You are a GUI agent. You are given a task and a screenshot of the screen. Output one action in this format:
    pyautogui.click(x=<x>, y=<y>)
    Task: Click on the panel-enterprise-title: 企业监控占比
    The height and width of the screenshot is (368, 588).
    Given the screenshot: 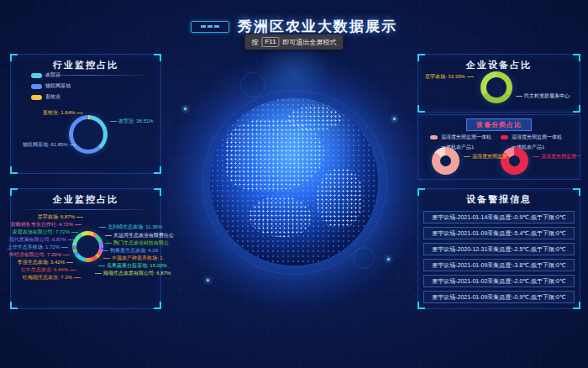 What is the action you would take?
    pyautogui.click(x=86, y=200)
    